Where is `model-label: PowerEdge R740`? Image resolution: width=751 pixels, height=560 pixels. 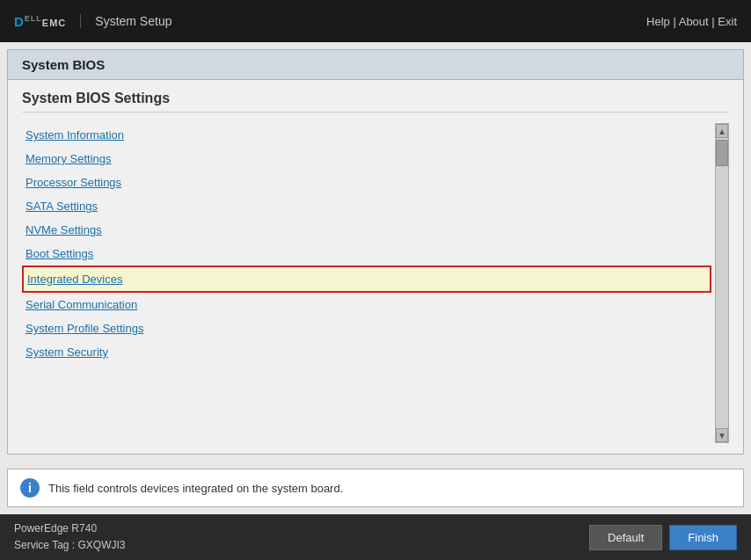
model-label: PowerEdge R740 is located at coordinates (70, 529).